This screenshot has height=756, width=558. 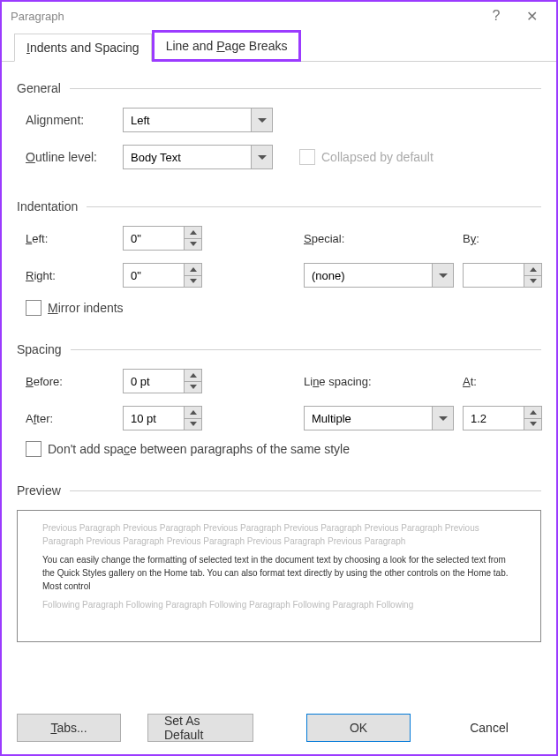 What do you see at coordinates (83, 48) in the screenshot?
I see `tab-label: Indents and Spacing` at bounding box center [83, 48].